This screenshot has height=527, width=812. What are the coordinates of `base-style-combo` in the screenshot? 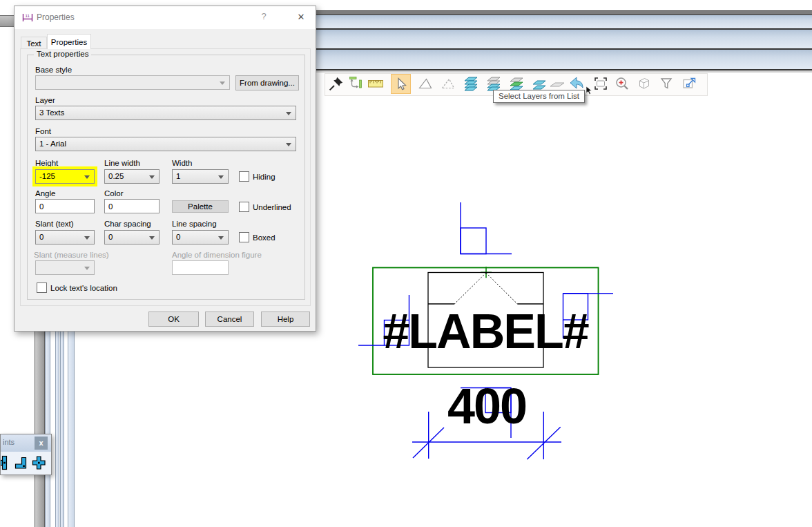 It's located at (133, 83).